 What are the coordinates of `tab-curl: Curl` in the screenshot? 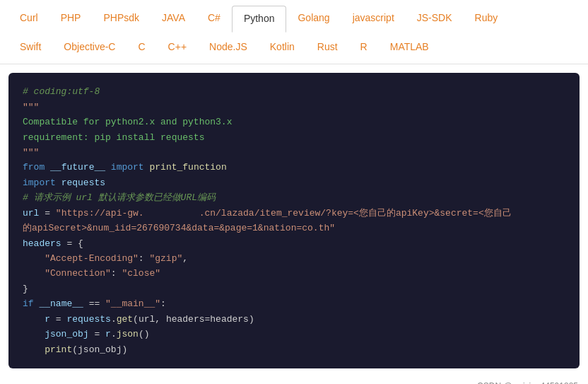 It's located at (29, 18).